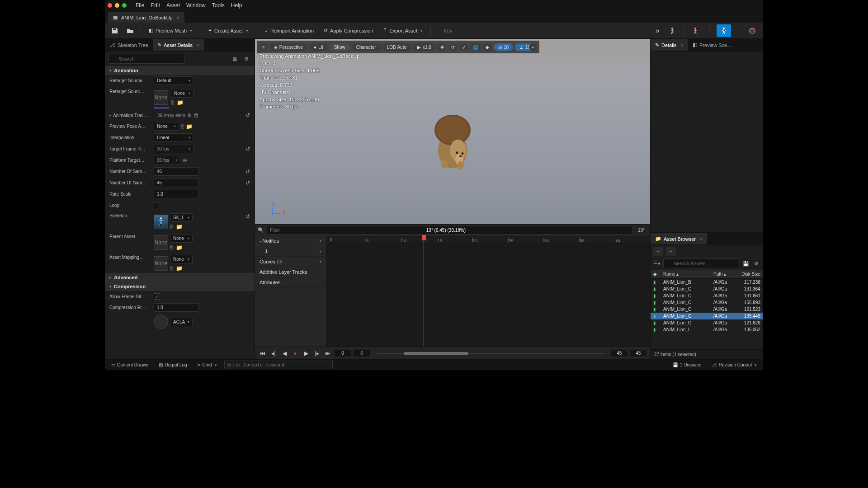  Describe the element at coordinates (176, 183) in the screenshot. I see `num-samples-b-input` at that location.